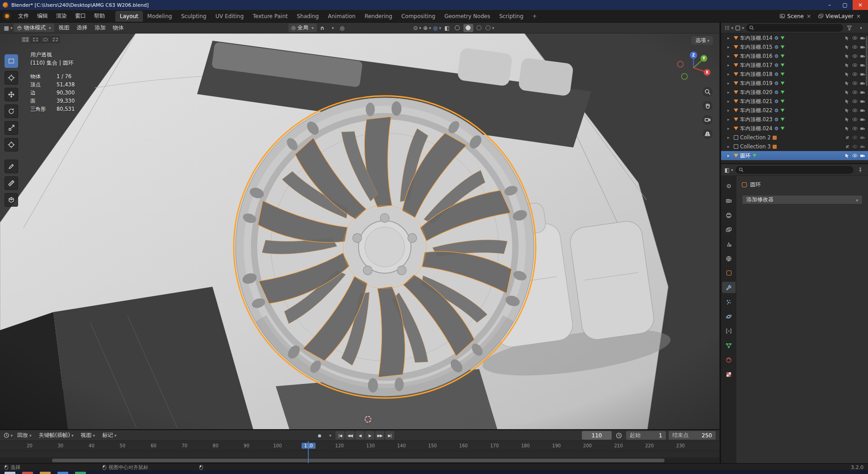  Describe the element at coordinates (729, 317) in the screenshot. I see `tab-physics` at that location.